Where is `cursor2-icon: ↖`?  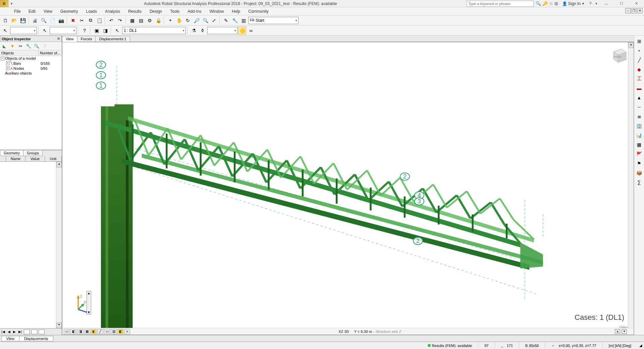 cursor2-icon: ↖ is located at coordinates (45, 31).